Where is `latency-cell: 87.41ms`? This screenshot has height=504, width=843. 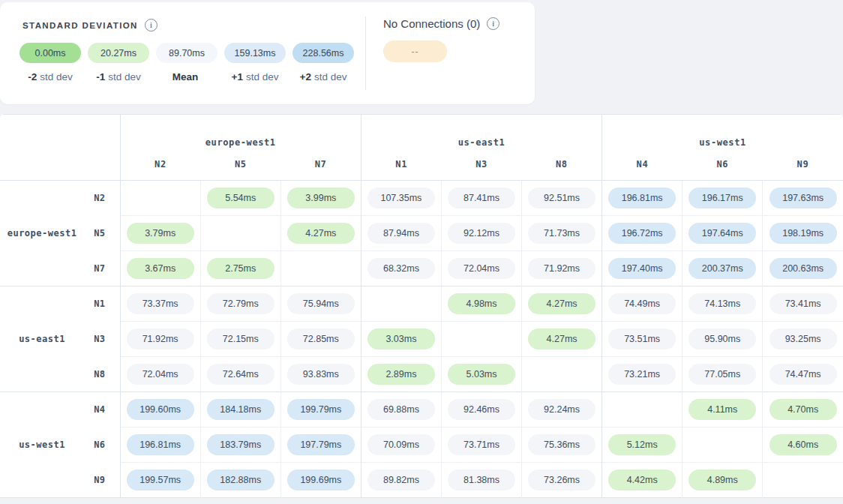 latency-cell: 87.41ms is located at coordinates (482, 198).